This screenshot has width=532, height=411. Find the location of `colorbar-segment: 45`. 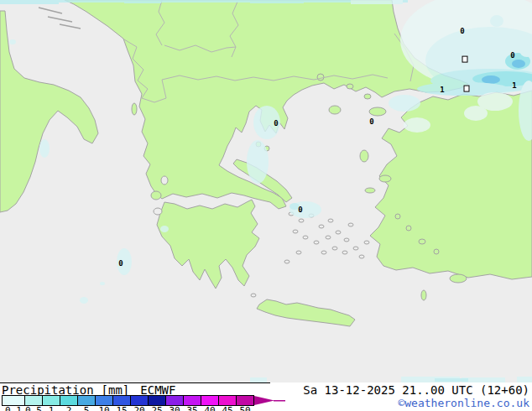

colorbar-segment: 45 is located at coordinates (227, 401).